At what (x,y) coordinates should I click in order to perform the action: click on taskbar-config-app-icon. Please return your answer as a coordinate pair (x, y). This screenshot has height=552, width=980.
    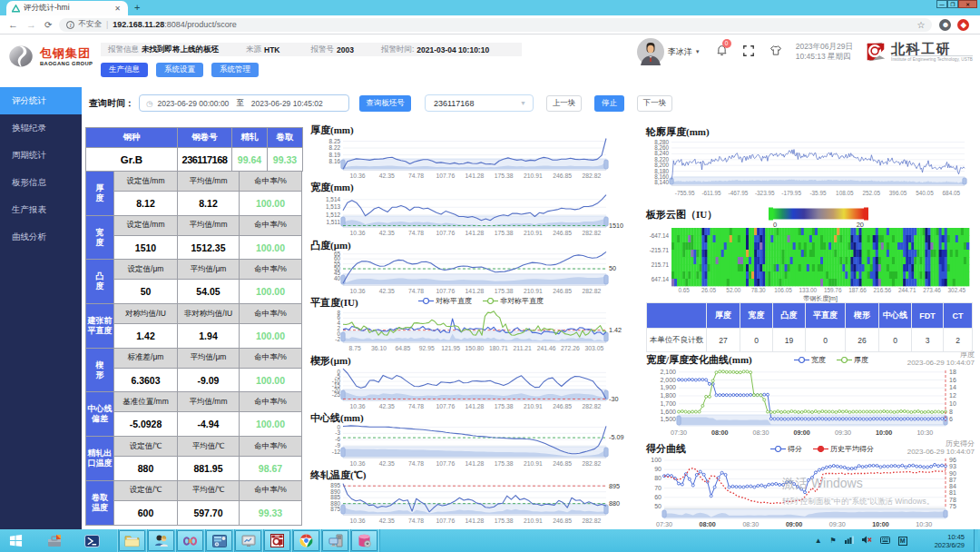
    Looking at the image, I should click on (220, 541).